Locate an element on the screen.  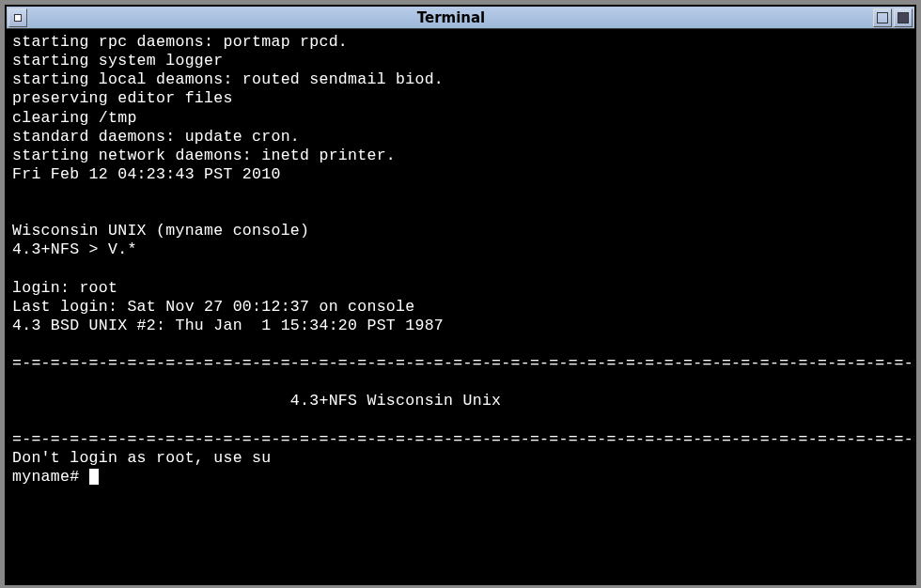
cursor-icon is located at coordinates (94, 477).